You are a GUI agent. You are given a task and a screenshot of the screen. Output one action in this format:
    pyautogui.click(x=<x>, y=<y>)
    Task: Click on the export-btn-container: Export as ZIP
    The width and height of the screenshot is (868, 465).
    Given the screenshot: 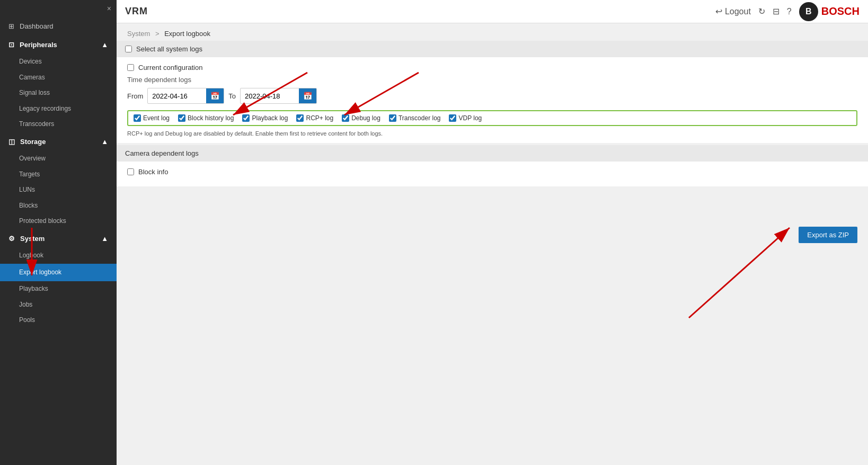 What is the action you would take?
    pyautogui.click(x=492, y=235)
    